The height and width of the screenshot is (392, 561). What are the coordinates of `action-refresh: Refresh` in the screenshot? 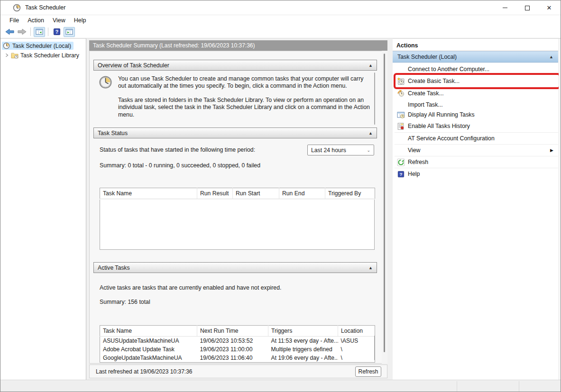 It's located at (475, 162).